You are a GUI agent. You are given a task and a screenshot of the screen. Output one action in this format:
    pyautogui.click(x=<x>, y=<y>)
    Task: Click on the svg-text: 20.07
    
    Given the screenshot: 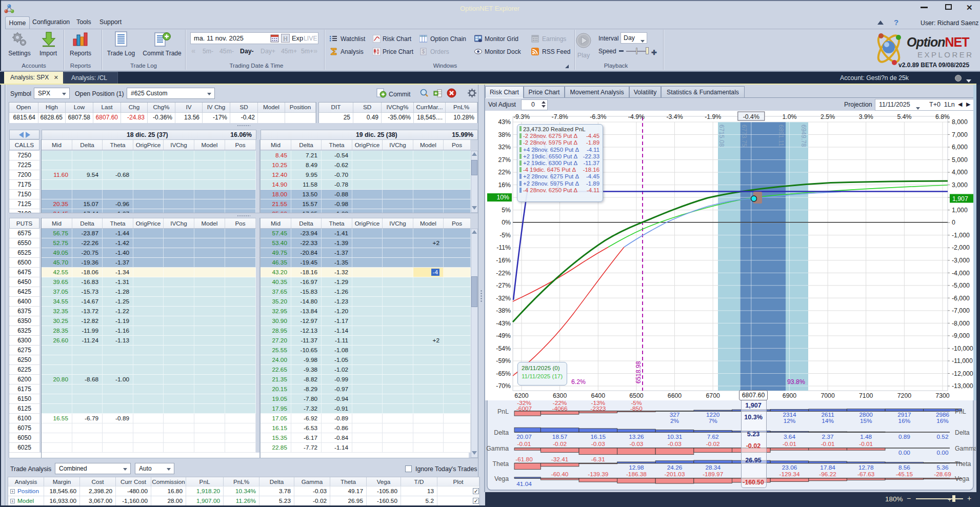 What is the action you would take?
    pyautogui.click(x=524, y=437)
    